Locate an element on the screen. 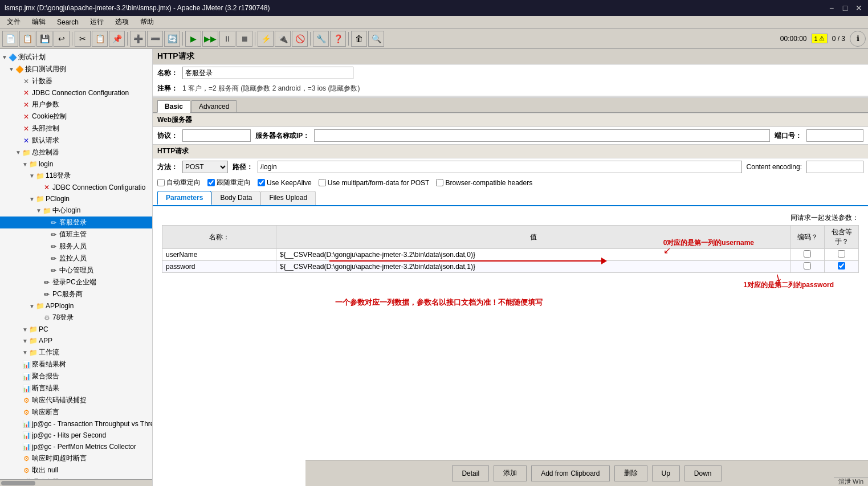 Image resolution: width=868 pixels, height=486 pixels. sidebar-item-zong: ▼ 📁 总控制器 is located at coordinates (76, 153).